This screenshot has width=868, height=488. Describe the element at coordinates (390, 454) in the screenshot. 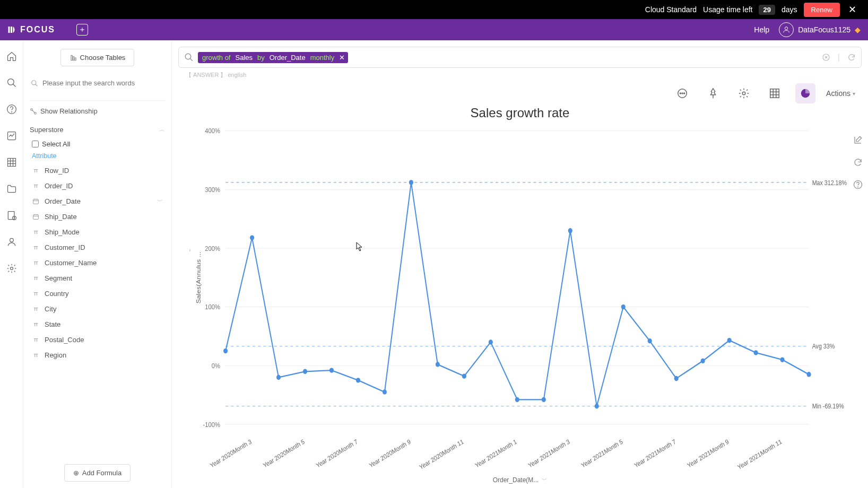

I see `svg-text: Year 2020Month 9` at that location.